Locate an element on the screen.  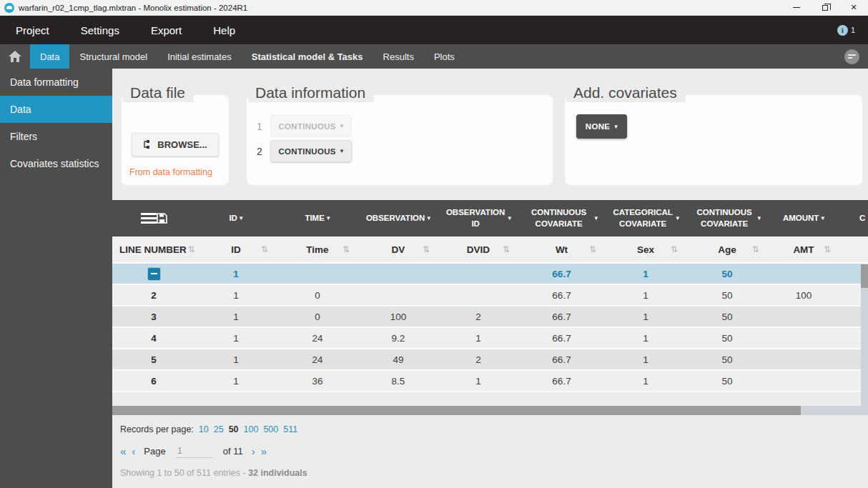
table-row: 6 1 36 8.5 1 66.7 1 50 is located at coordinates (490, 382).